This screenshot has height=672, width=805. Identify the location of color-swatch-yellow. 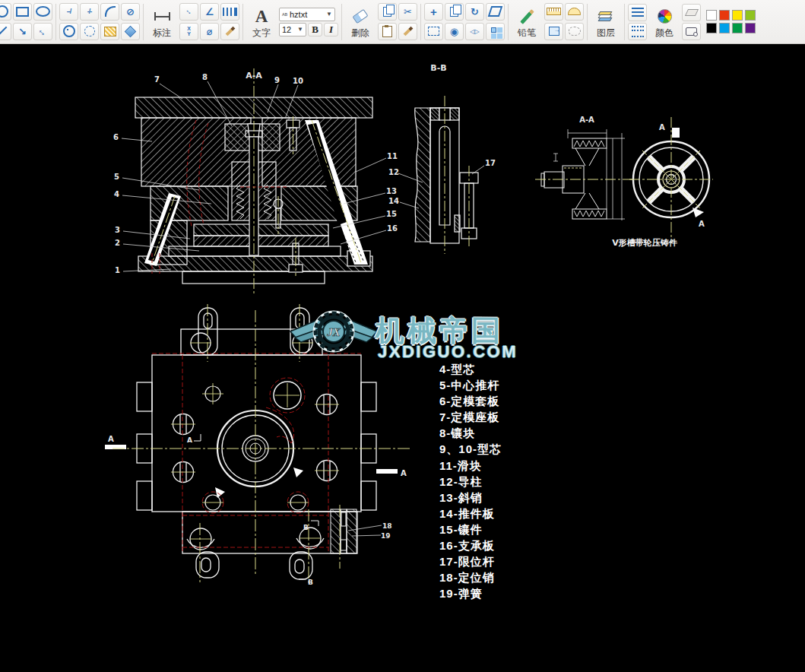
(737, 15).